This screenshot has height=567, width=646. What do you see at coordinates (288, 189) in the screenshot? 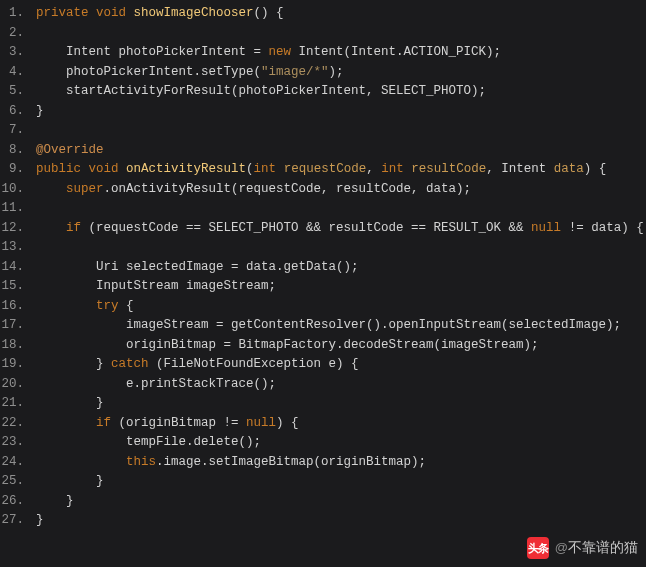
I see `code-token: .onActivityResult(requestCode, resultCod…` at bounding box center [288, 189].